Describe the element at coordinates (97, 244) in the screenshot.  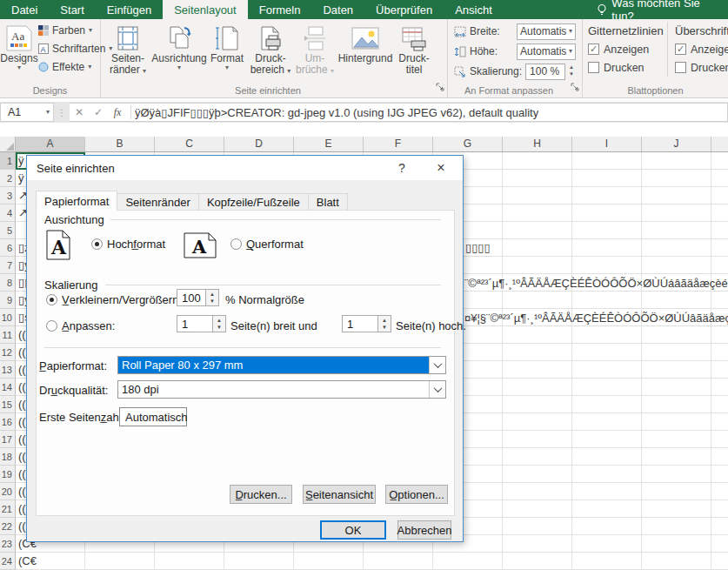
I see `hochformat-radio` at that location.